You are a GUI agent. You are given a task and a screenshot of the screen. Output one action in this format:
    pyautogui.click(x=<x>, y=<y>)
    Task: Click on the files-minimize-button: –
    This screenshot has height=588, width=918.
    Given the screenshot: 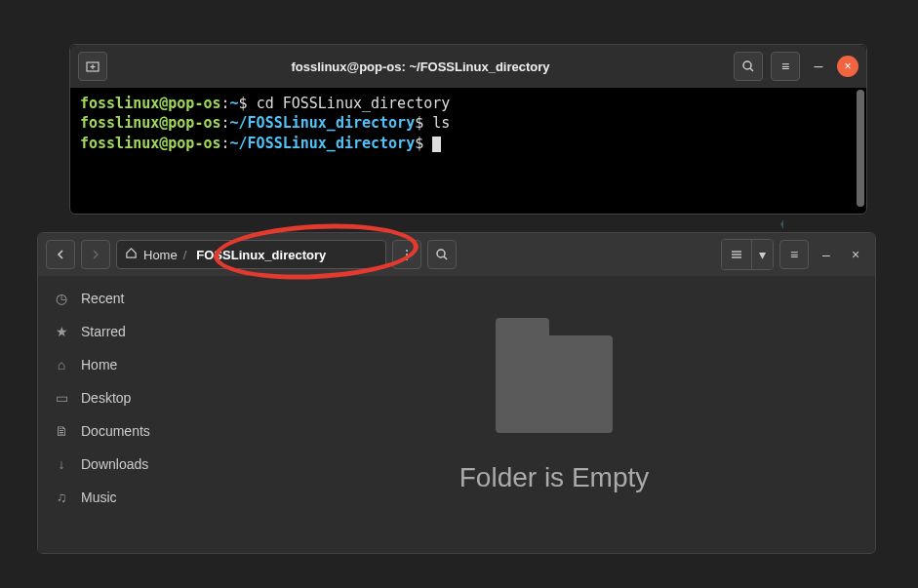 What is the action you would take?
    pyautogui.click(x=826, y=255)
    